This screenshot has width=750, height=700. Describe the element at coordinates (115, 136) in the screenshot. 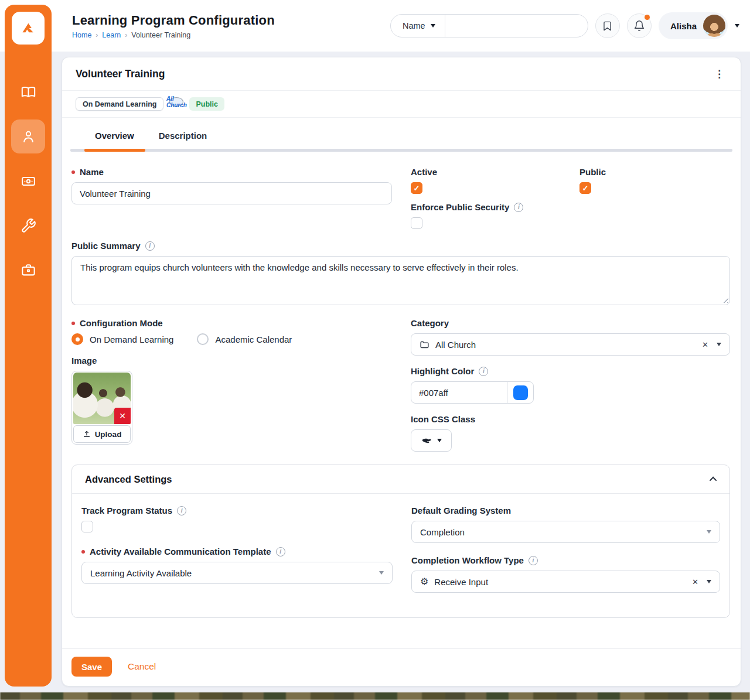

I see `tab-overview: Overview` at that location.